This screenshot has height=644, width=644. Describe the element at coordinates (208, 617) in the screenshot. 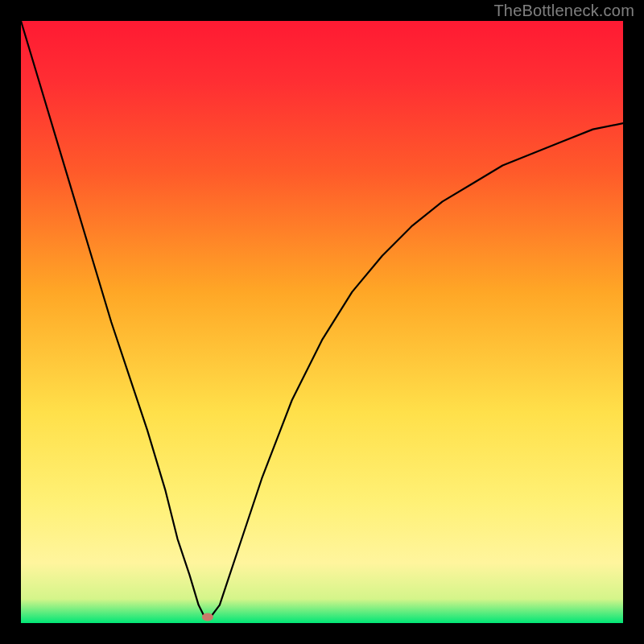

I see `optimal-point-marker` at that location.